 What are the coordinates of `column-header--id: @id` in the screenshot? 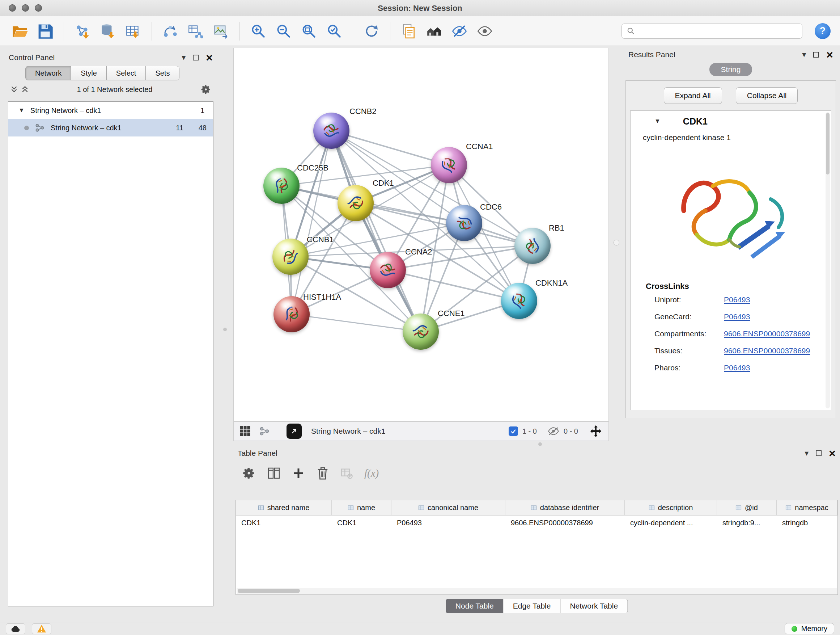 It's located at (747, 508).